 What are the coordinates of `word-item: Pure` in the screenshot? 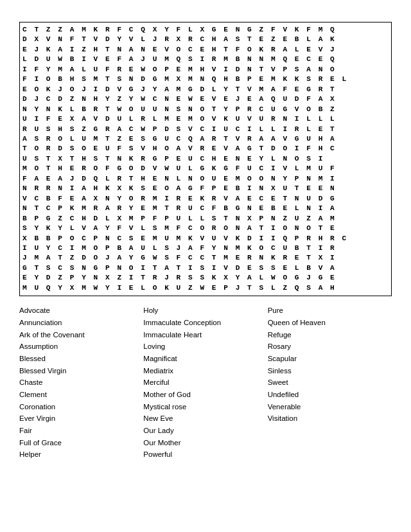 It's located at (330, 311).